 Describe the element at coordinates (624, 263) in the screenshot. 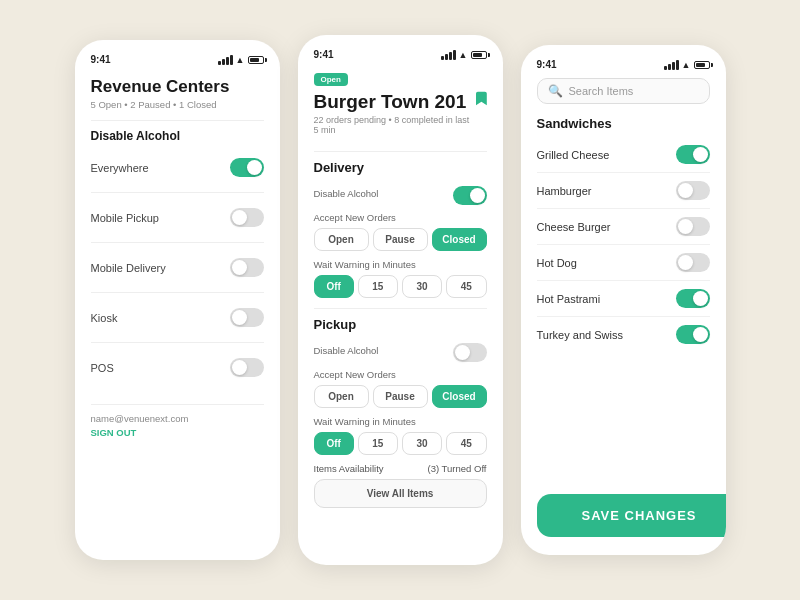

I see `menu-item-hot-dog: Hot Dog` at that location.